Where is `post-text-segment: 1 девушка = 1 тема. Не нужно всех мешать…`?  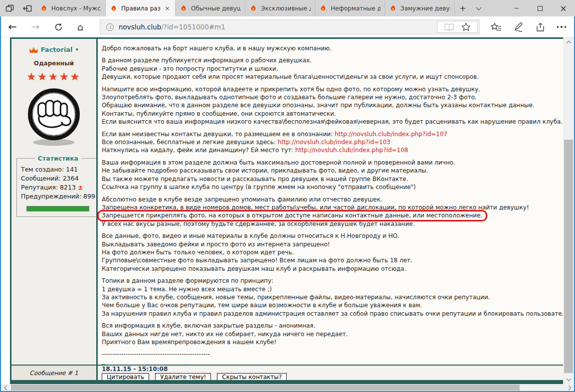
post-text-segment: 1 девушка = 1 тема. Не нужно всех мешать… is located at coordinates (187, 289).